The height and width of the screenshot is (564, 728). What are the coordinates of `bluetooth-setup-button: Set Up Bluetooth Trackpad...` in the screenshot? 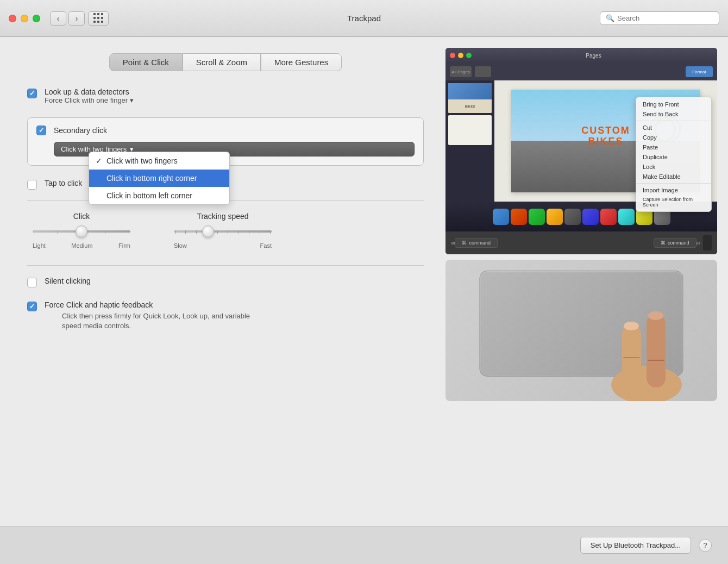 It's located at (636, 546).